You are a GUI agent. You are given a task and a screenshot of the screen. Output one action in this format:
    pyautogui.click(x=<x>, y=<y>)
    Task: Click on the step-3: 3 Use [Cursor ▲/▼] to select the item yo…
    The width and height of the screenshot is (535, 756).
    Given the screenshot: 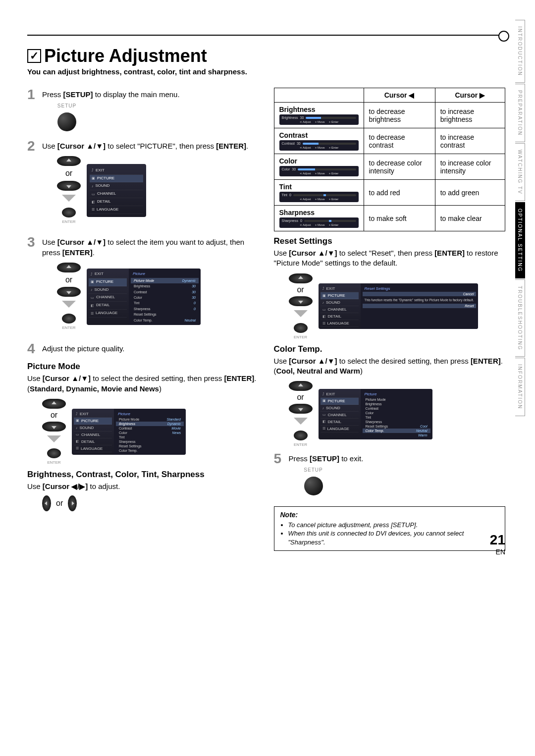 What is the action you would take?
    pyautogui.click(x=143, y=285)
    